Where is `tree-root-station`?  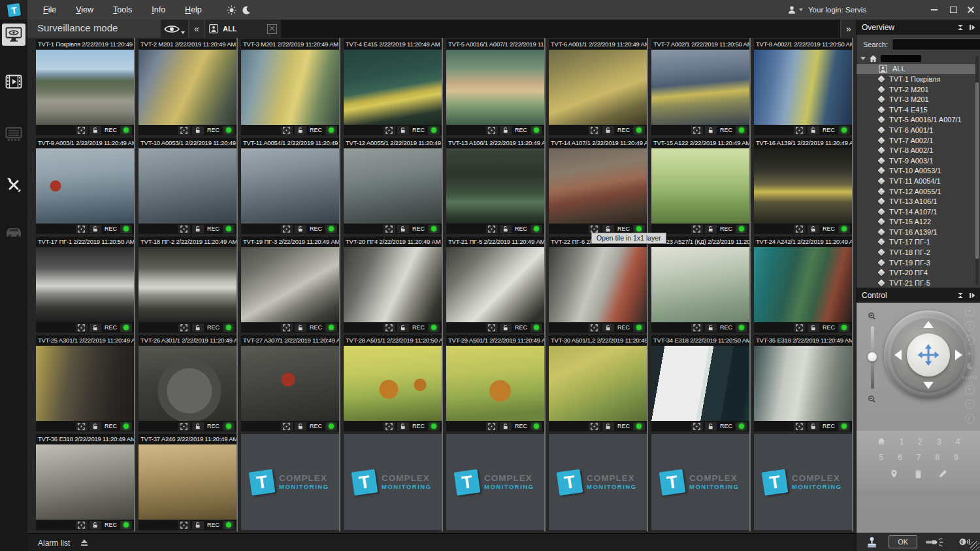
tree-root-station is located at coordinates (916, 59).